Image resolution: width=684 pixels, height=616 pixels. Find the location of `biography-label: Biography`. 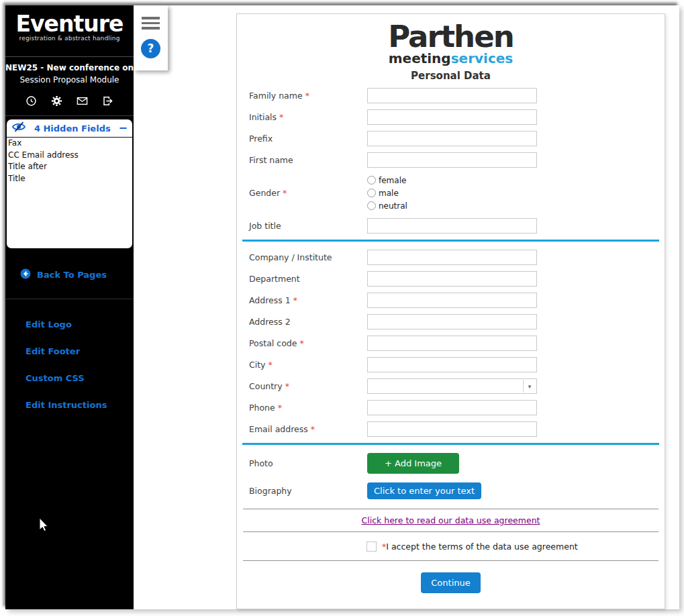

biography-label: Biography is located at coordinates (308, 491).